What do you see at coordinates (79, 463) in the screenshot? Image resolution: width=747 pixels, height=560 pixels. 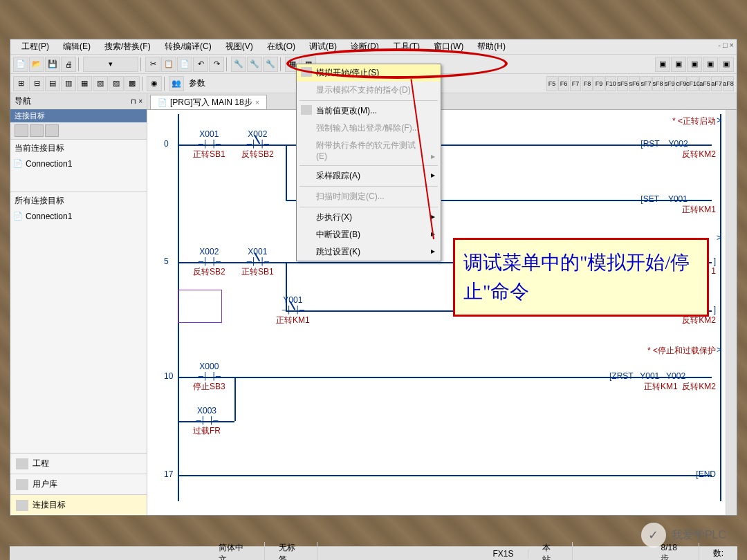 I see `nav-tab-project: 工程` at bounding box center [79, 463].